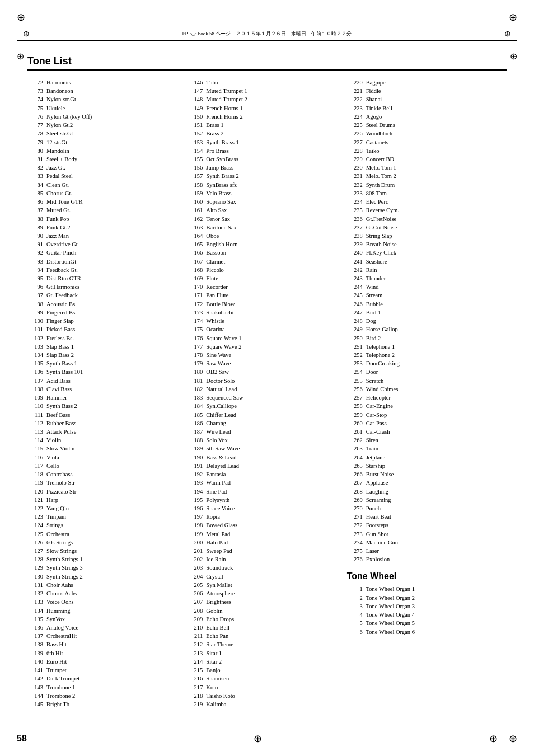  Describe the element at coordinates (264, 372) in the screenshot. I see `tone-entry: 180OB2 Saw` at that location.